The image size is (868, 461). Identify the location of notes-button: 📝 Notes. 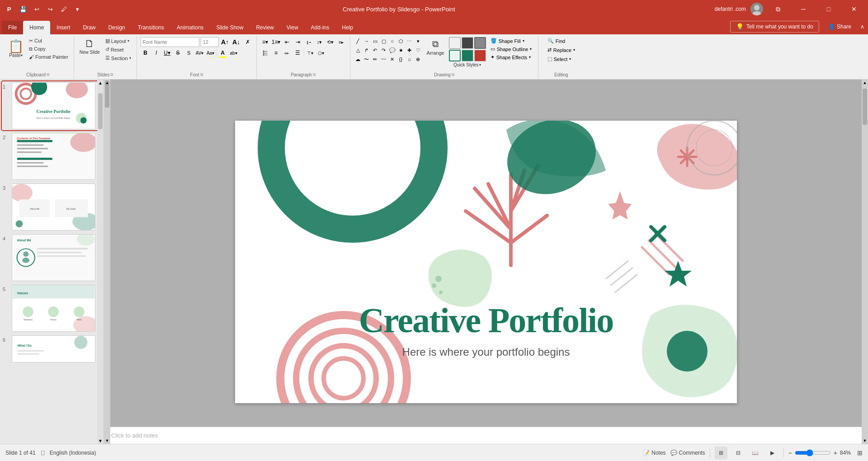
(654, 453).